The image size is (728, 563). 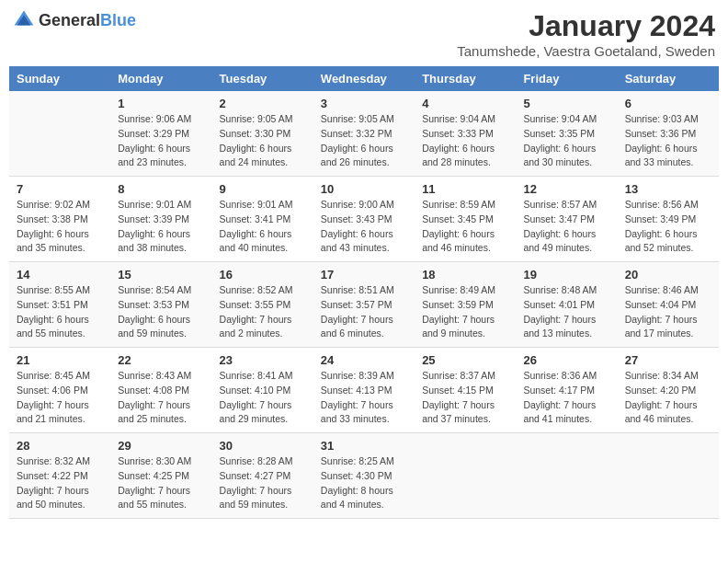 I want to click on calendar-cell: 13Sunrise: 8:56 AMSunset: 3:49 PMDayligh…, so click(x=668, y=219).